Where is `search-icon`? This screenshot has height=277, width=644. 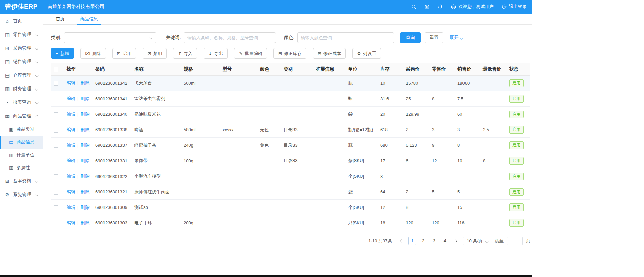 search-icon is located at coordinates (414, 7).